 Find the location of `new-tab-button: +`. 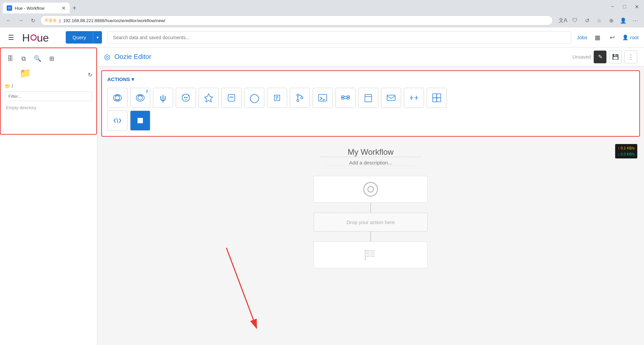

new-tab-button: + is located at coordinates (74, 8).